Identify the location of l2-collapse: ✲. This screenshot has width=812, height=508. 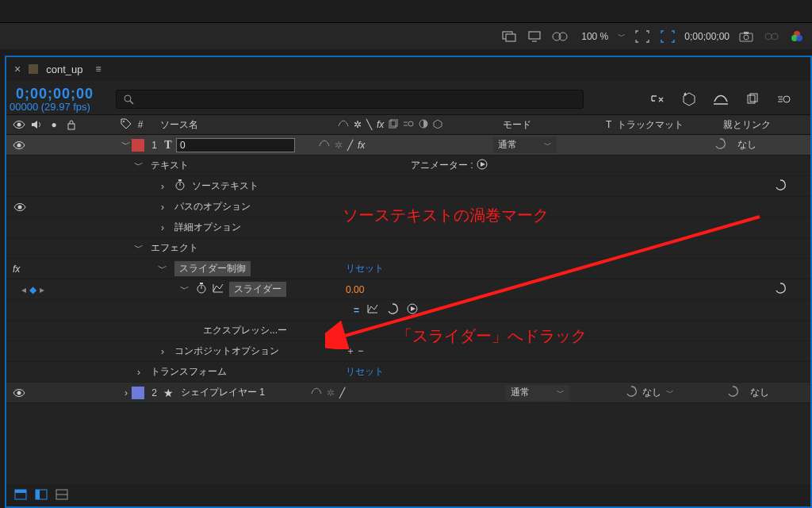
(331, 393).